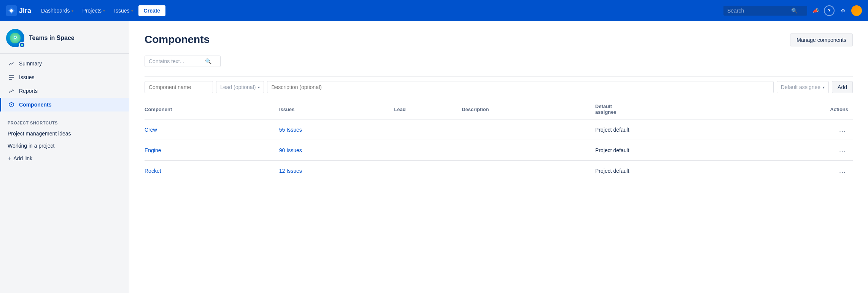  What do you see at coordinates (65, 91) in the screenshot?
I see `sidebar-item-reports: Reports` at bounding box center [65, 91].